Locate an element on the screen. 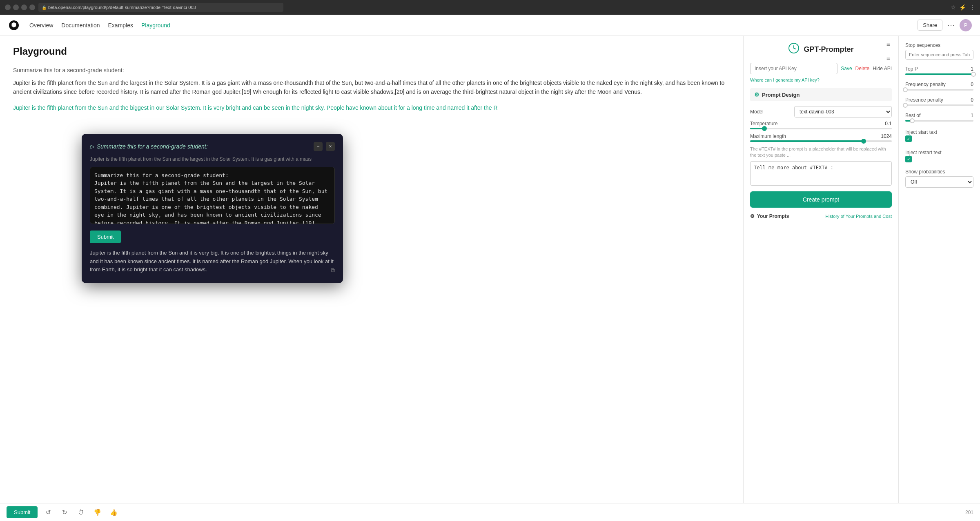 This screenshot has height=521, width=980. top-p-label-row: Top P 1 is located at coordinates (939, 69).